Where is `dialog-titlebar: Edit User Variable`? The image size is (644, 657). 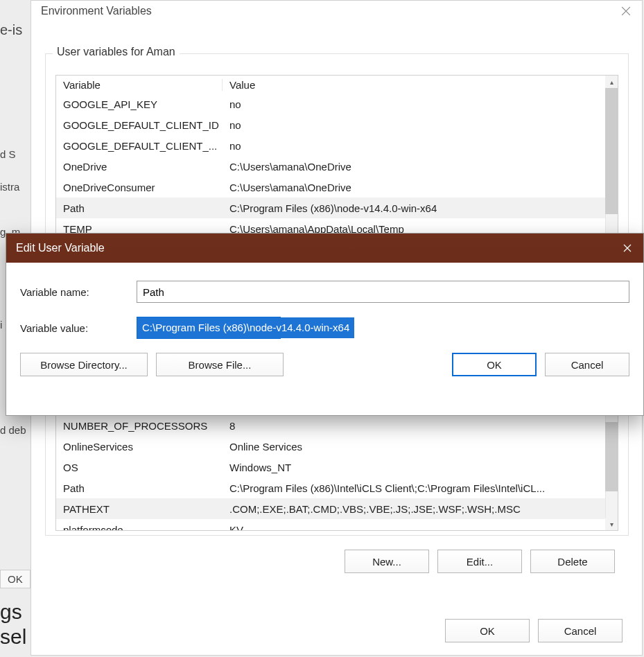 dialog-titlebar: Edit User Variable is located at coordinates (324, 248).